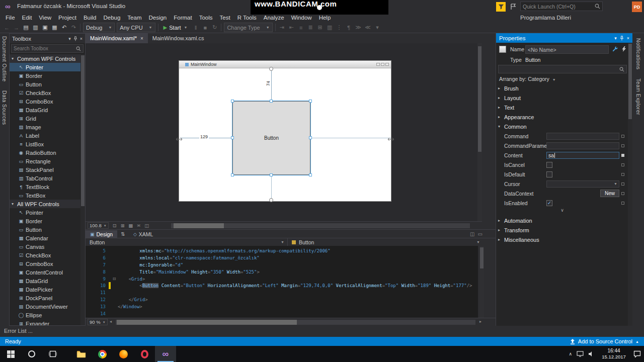  What do you see at coordinates (513, 7) in the screenshot?
I see `feedback-flag-icon` at bounding box center [513, 7].